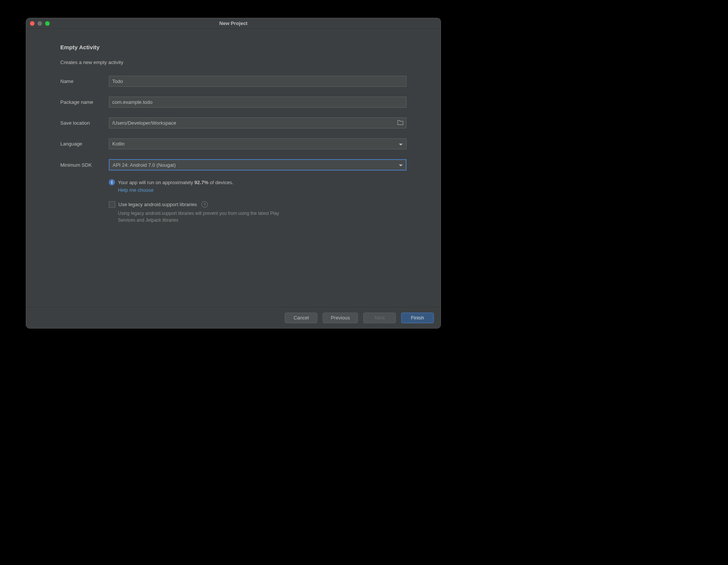  Describe the element at coordinates (85, 144) in the screenshot. I see `language-label: Language` at that location.